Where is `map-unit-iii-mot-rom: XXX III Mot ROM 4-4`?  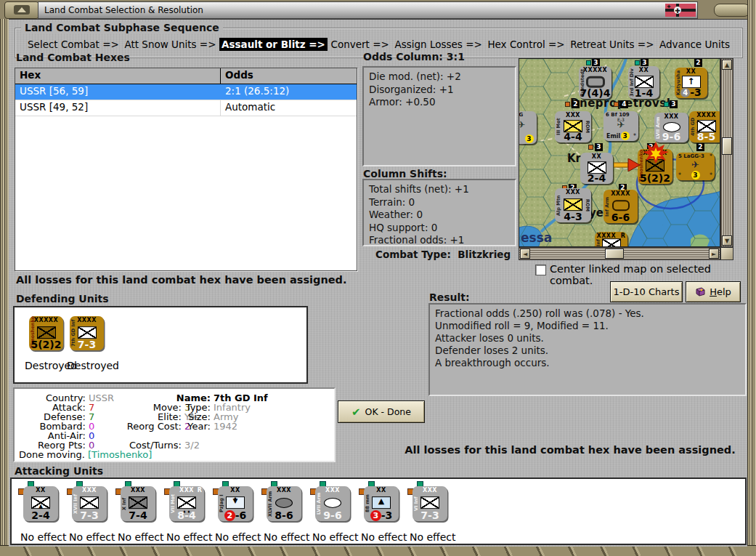 map-unit-iii-mot-rom: XXX III Mot ROM 4-4 is located at coordinates (573, 126).